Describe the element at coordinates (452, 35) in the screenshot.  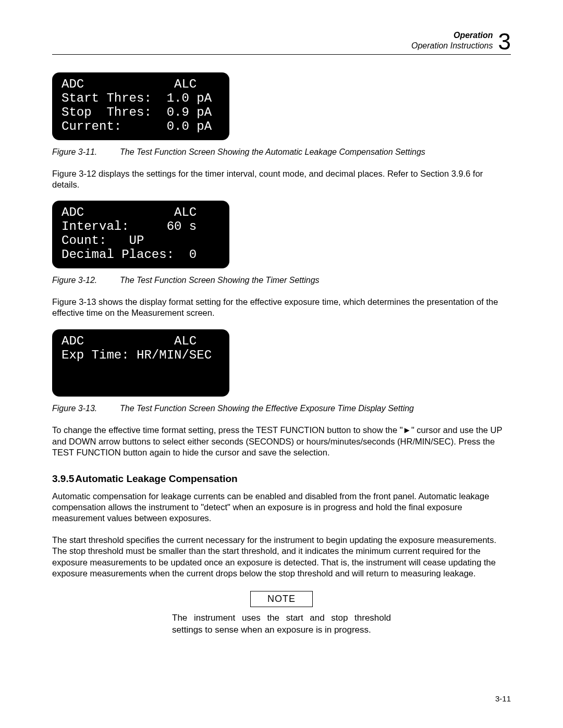
I see `header-title: Operation` at that location.